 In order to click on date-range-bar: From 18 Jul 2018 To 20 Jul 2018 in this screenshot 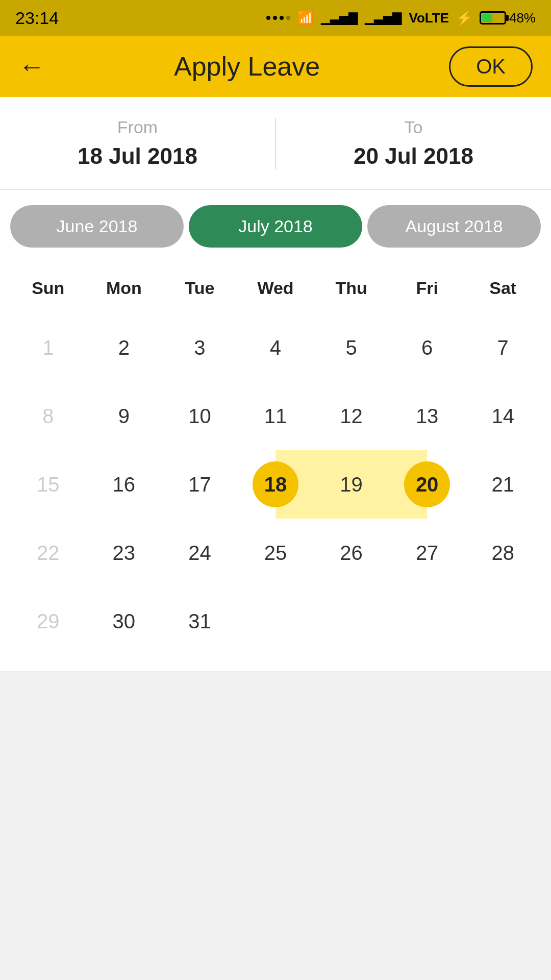, I will do `click(276, 143)`.